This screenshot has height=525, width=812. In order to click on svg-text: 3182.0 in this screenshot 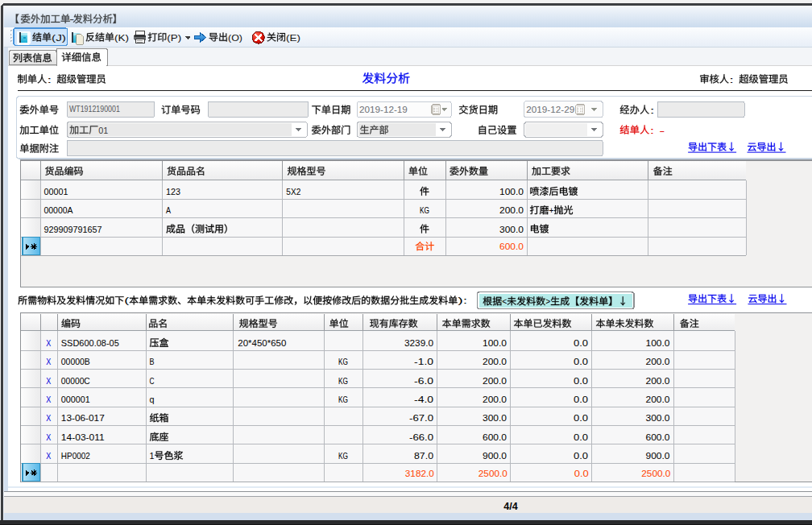, I will do `click(420, 473)`.